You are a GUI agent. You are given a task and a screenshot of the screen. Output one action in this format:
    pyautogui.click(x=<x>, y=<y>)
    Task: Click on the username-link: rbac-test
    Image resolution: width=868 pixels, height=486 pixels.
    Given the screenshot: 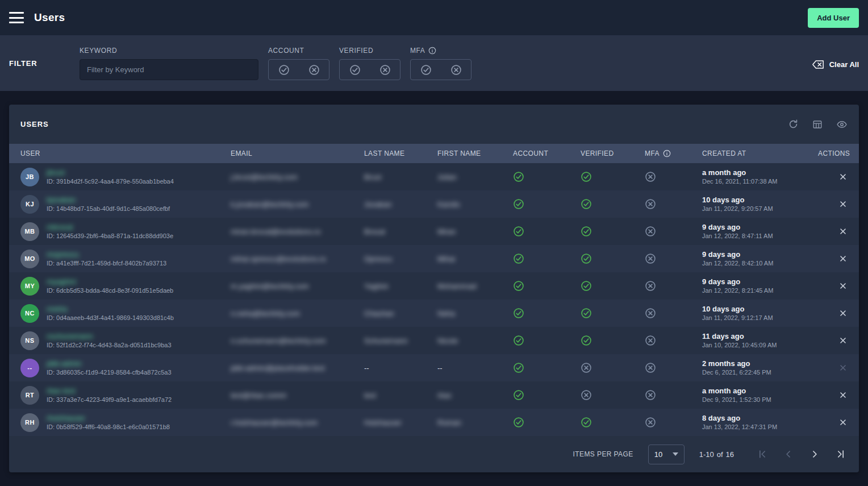 What is the action you would take?
    pyautogui.click(x=109, y=391)
    